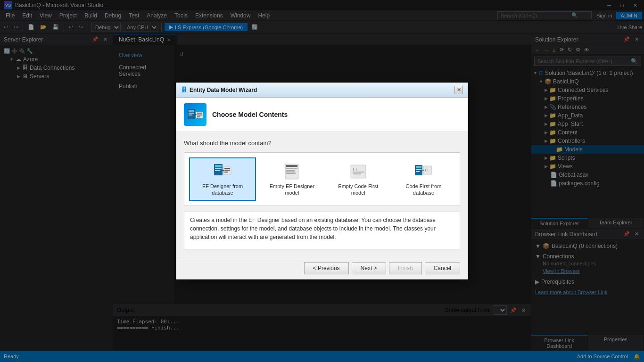  I want to click on model-option-code-first-db-label: Code First from database, so click(423, 189).